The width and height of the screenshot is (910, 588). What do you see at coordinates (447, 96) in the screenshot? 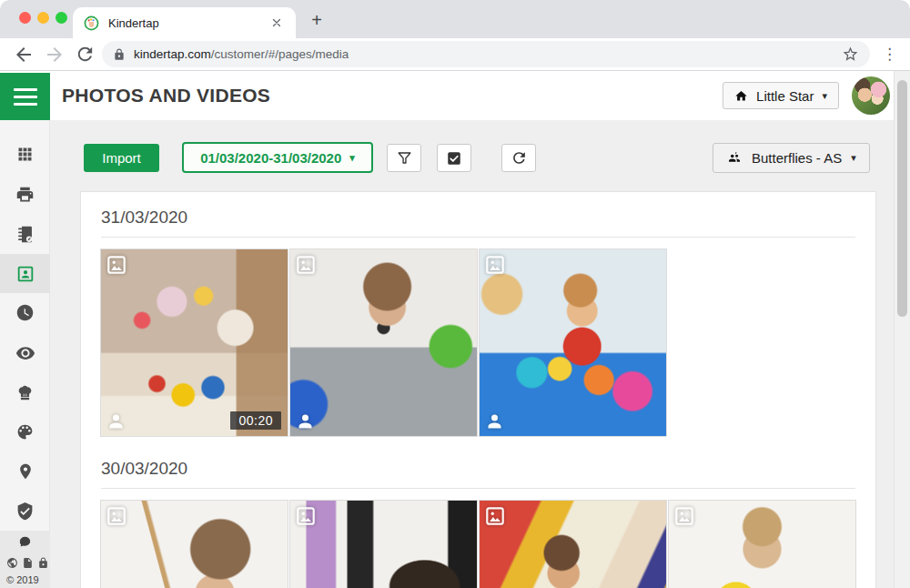
I see `app-header: PHOTOS AND VIDEOS Little Star ▾` at bounding box center [447, 96].